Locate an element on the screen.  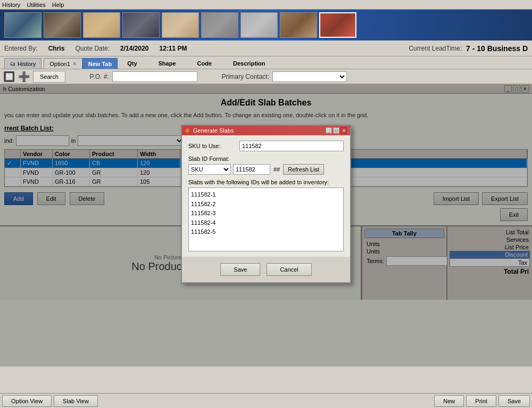
slab-id-format-label: Slab ID Format: is located at coordinates (266, 159).